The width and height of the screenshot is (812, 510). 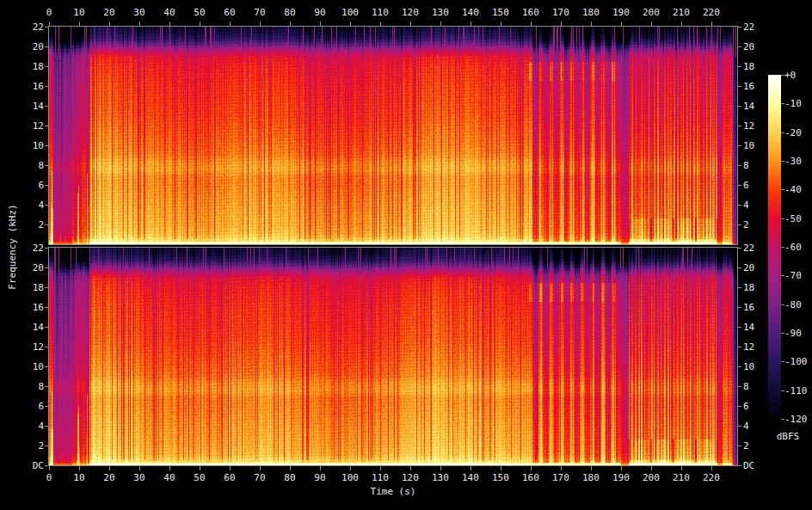 What do you see at coordinates (793, 162) in the screenshot?
I see `colorbar-tick-label: -30` at bounding box center [793, 162].